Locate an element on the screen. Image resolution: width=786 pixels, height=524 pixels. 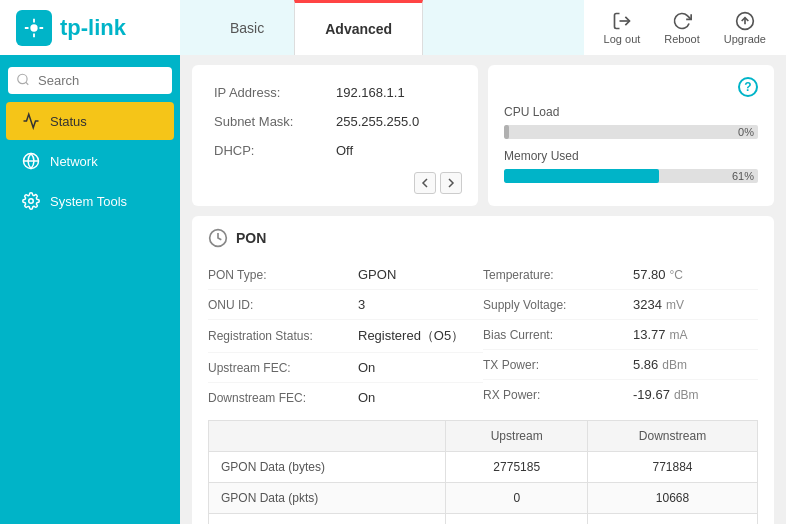
bias-current-label: Bias Current: is located at coordinates (558, 335).